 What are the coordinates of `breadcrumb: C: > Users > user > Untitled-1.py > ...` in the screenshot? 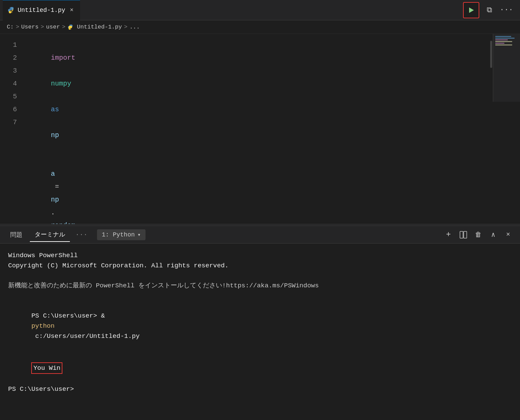 It's located at (260, 27).